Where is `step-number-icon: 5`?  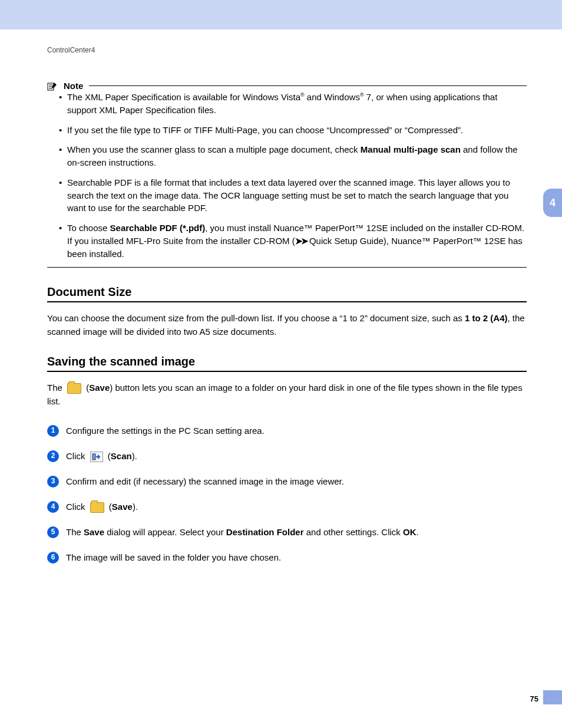
step-number-icon: 5 is located at coordinates (53, 532).